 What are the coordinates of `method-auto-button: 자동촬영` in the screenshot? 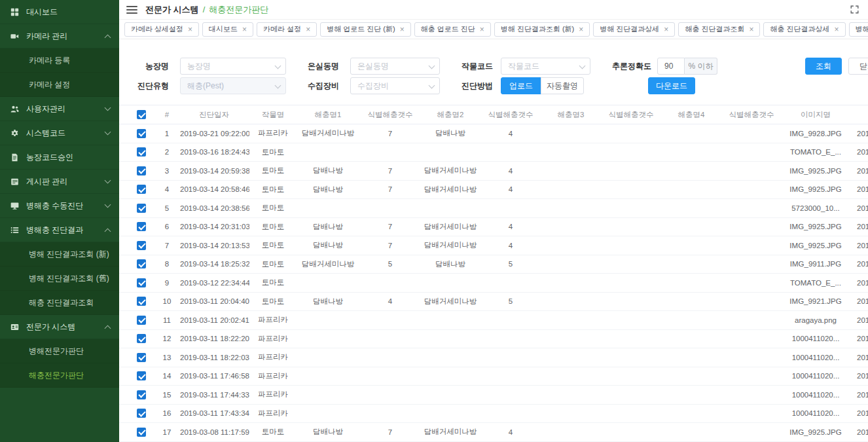 It's located at (562, 86).